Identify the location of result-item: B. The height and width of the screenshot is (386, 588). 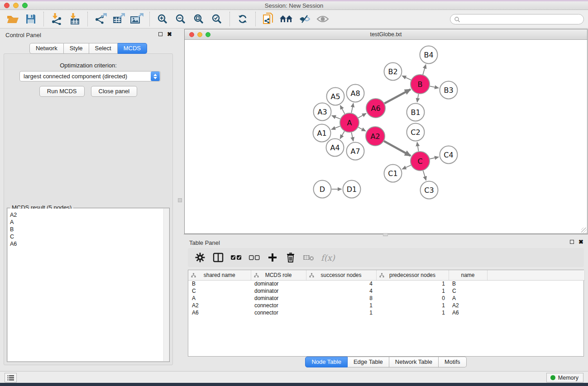
(87, 229).